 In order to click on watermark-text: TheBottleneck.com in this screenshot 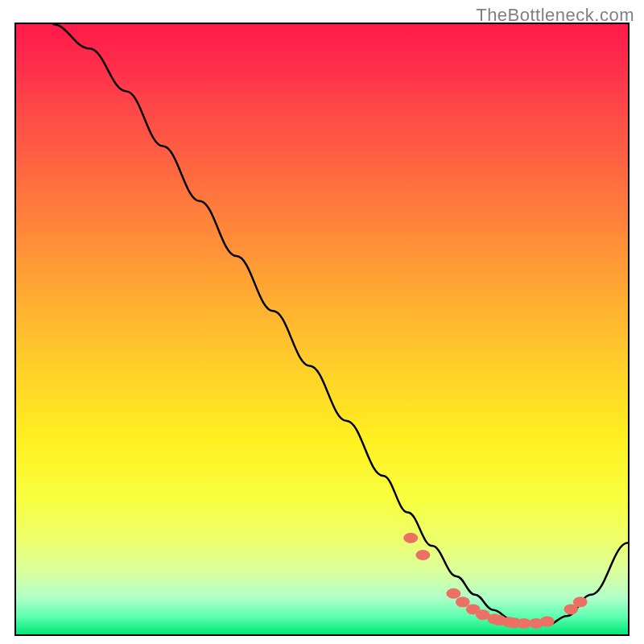, I will do `click(555, 15)`.